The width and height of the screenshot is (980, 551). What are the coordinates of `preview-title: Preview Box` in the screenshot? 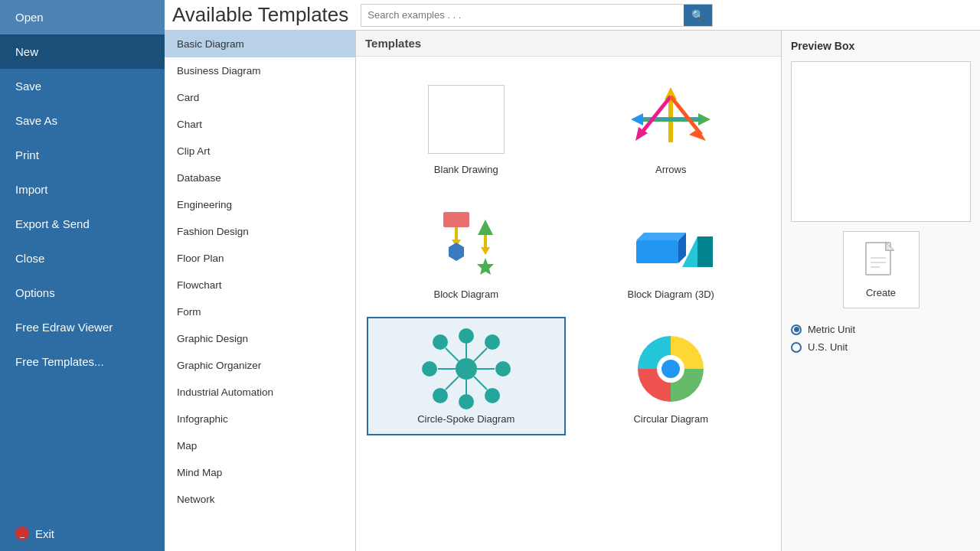 It's located at (880, 46).